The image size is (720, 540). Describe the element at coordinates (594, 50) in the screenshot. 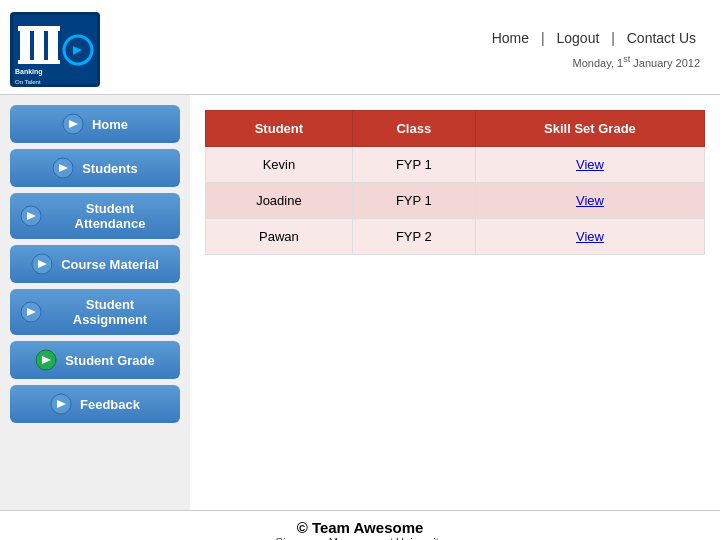

I see `header-right: Home | Logout | Contact Us Monday, 1st J…` at that location.